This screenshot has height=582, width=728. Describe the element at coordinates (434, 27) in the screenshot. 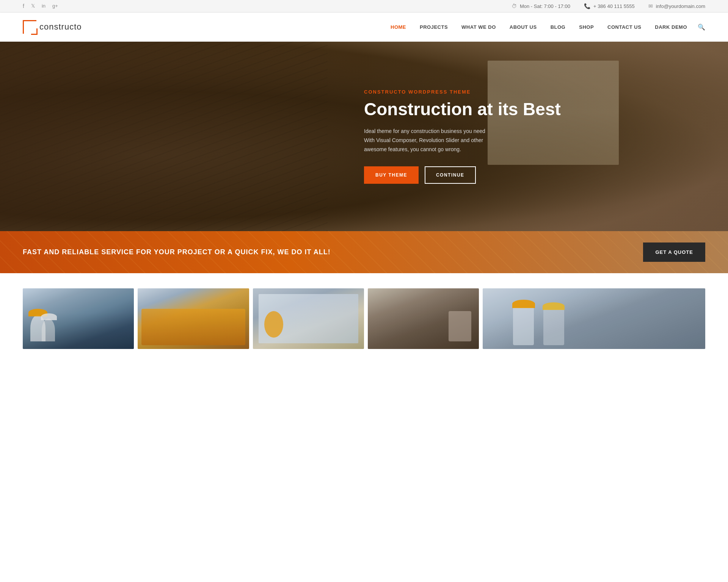

I see `nav-projects: PROJECTS` at that location.